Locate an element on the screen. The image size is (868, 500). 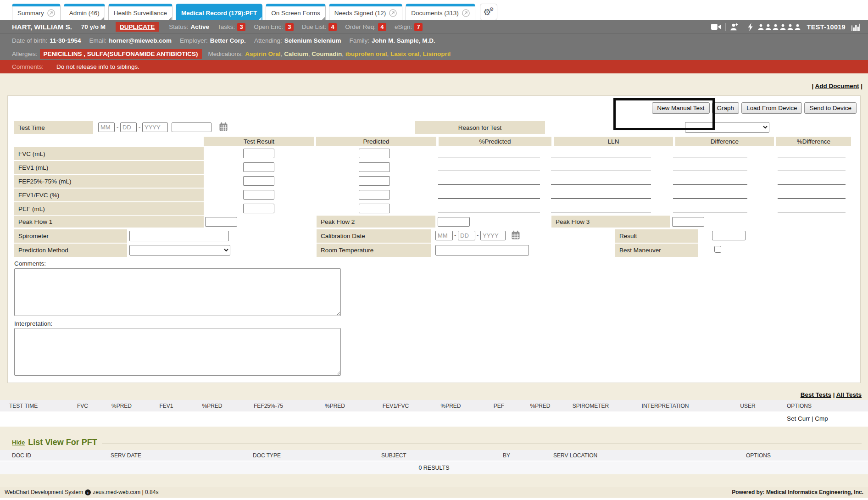
row-label: FEV1 (mL) is located at coordinates (109, 167).